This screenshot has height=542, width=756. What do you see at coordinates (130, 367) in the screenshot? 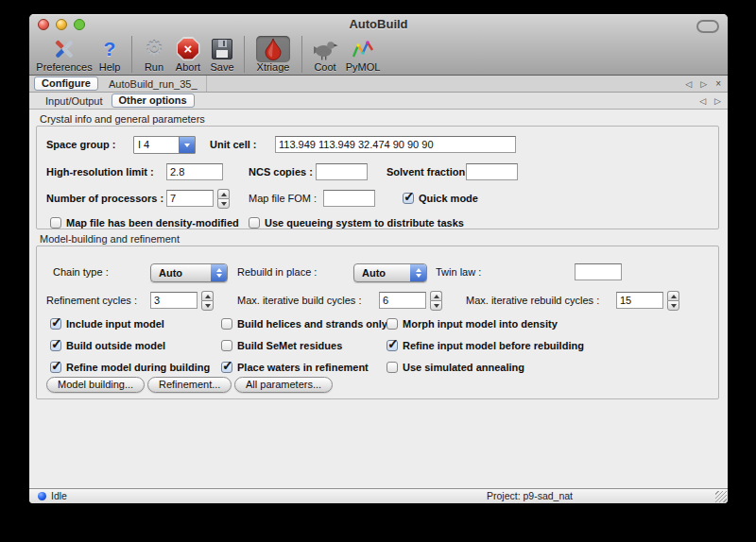
I see `refine-during-building-checkbox: Refine model during building` at bounding box center [130, 367].